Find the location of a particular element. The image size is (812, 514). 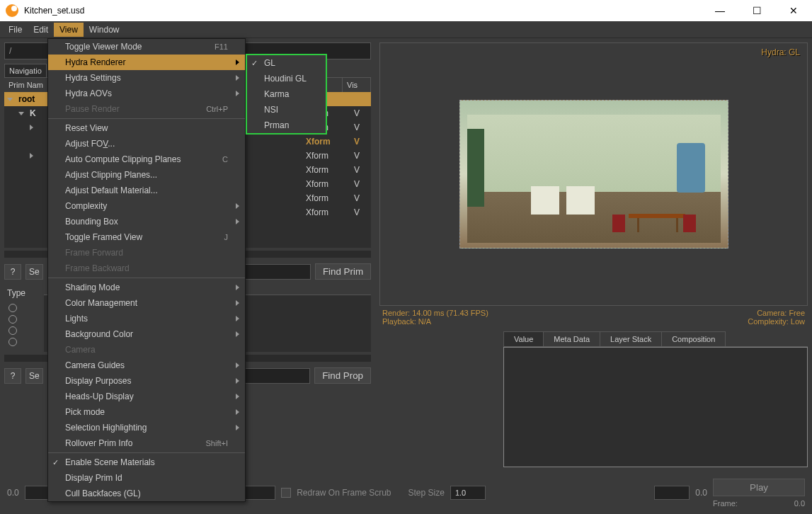

submenu-item: Houdini GL is located at coordinates (286, 79).